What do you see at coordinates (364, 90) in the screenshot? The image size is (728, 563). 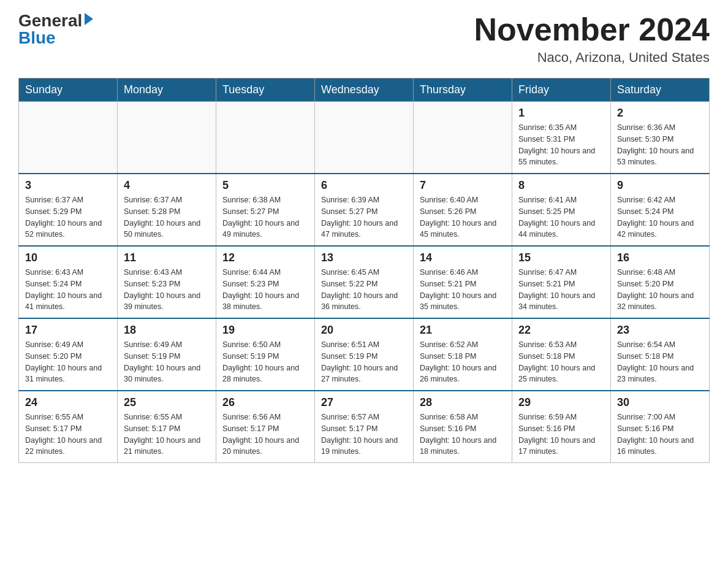 I see `weekday-header-row: SundayMondayTuesdayWednesdayThursdayFrid…` at bounding box center [364, 90].